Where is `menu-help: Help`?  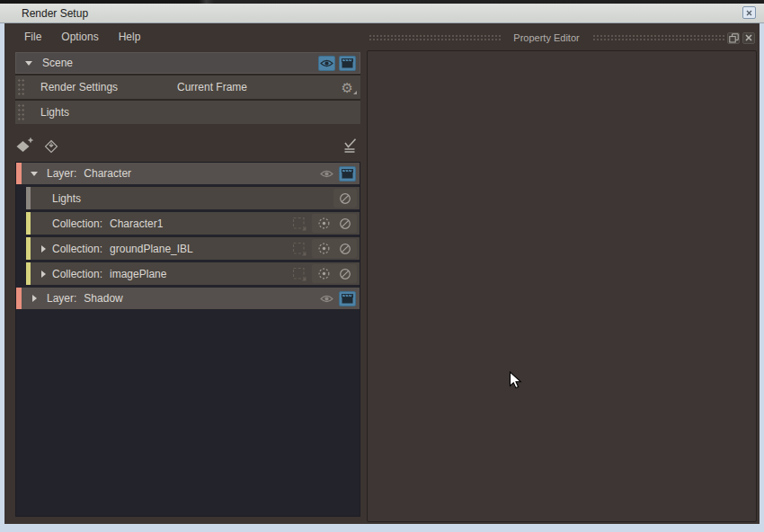
menu-help: Help is located at coordinates (129, 37).